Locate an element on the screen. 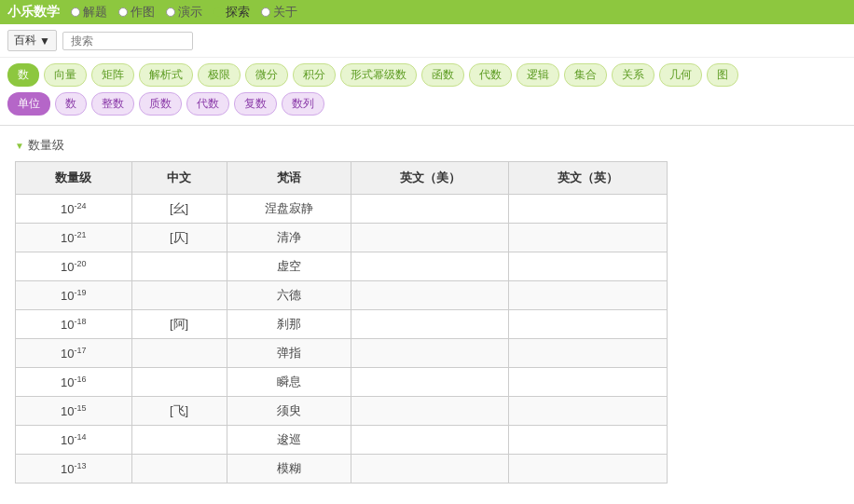 Image resolution: width=854 pixels, height=504 pixels. col-header-英文（英）: 英文（英） is located at coordinates (588, 179).